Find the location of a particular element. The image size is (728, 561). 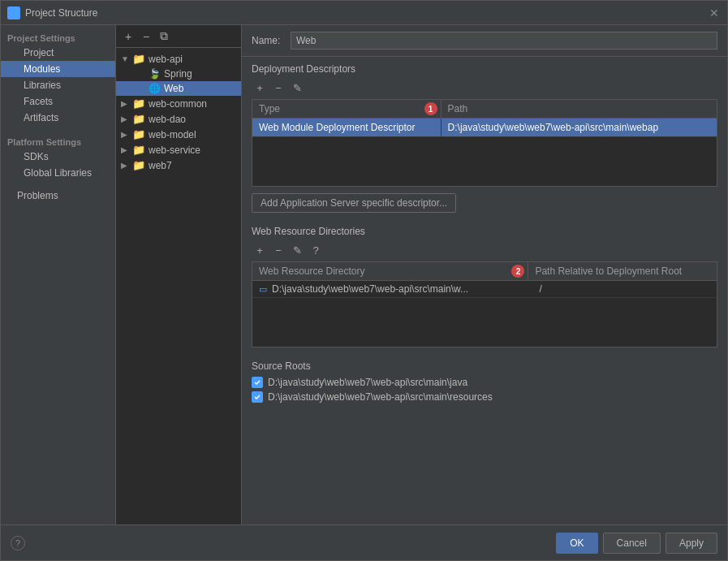

title-bar-left: Project Structure is located at coordinates (52, 13).